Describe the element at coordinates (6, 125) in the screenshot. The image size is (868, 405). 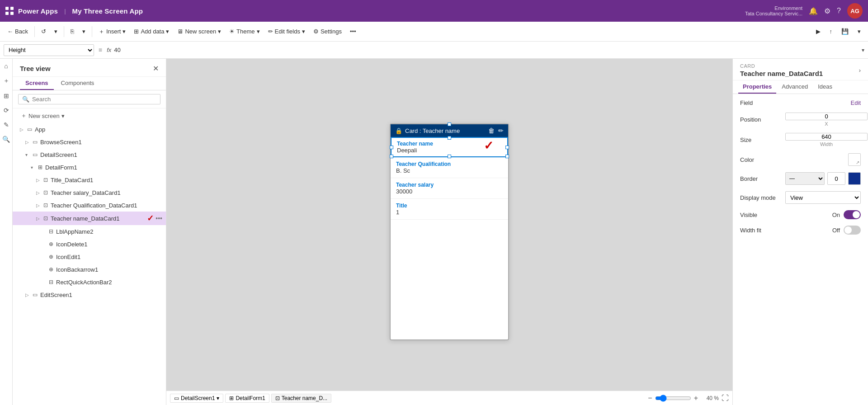
I see `brush-icon: ✎` at that location.